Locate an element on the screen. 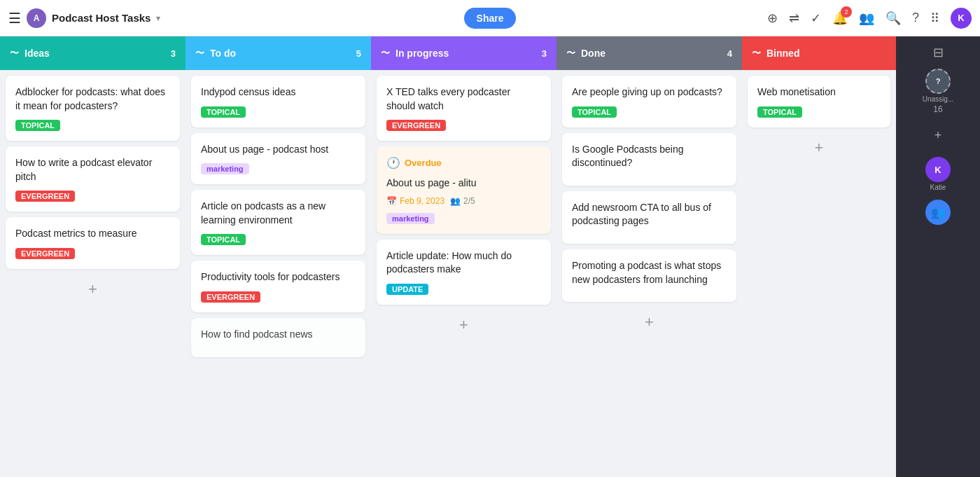 This screenshot has width=980, height=477. card-title: Productivity tools for podcasters is located at coordinates (279, 277).